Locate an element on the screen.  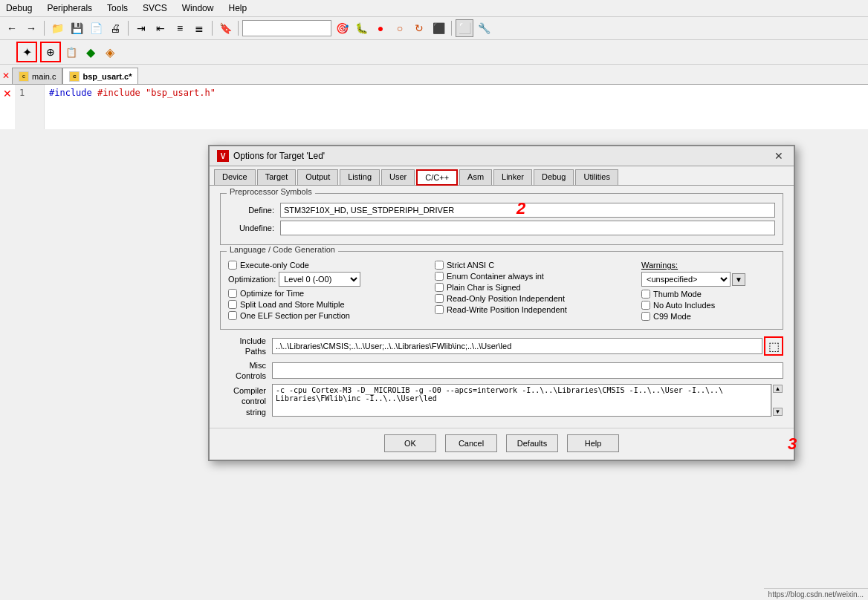
enum-container-cb is located at coordinates (439, 276).